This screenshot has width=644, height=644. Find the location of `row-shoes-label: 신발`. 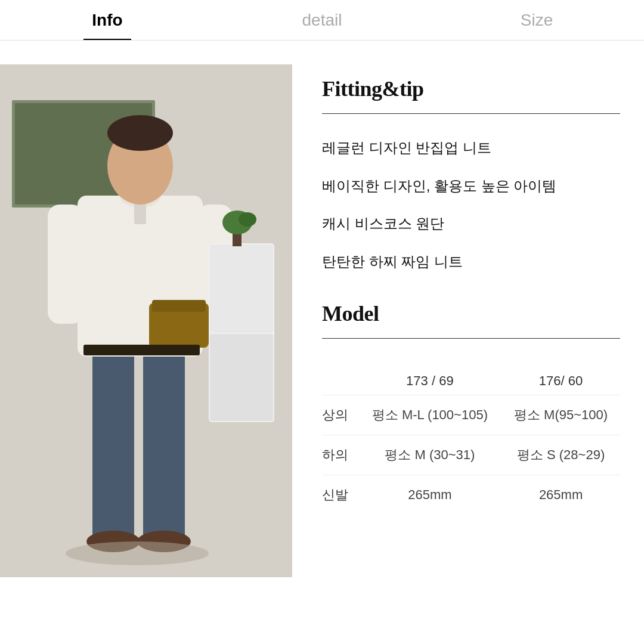

row-shoes-label: 신발 is located at coordinates (340, 495).